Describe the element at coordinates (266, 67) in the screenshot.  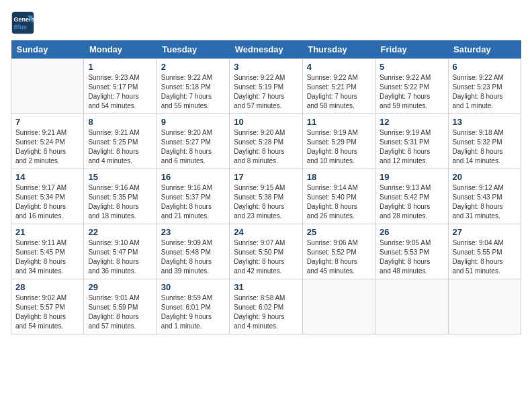
I see `day-number: 3` at that location.